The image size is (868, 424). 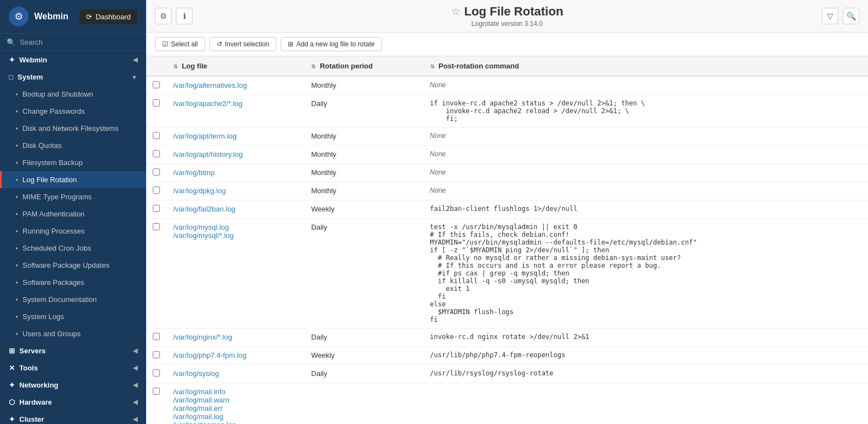 What do you see at coordinates (73, 112) in the screenshot?
I see `sidebar-item-change-passwords: ● Change Passwords` at bounding box center [73, 112].